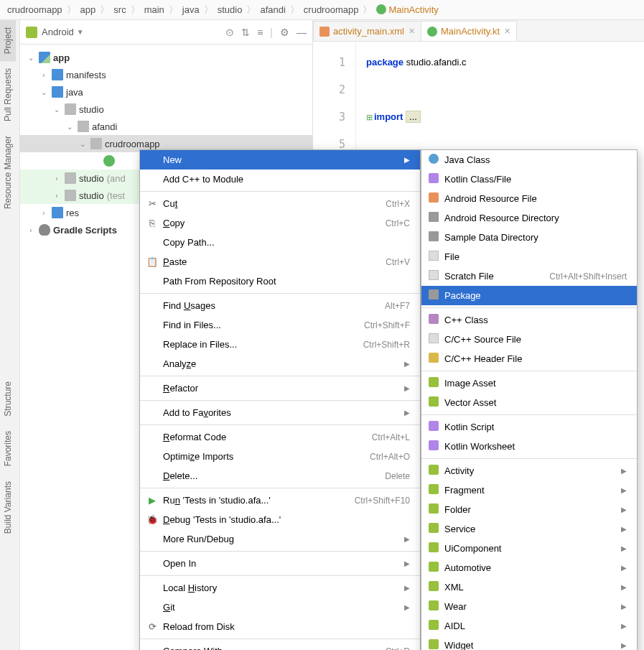 Image resolution: width=644 pixels, height=650 pixels. Describe the element at coordinates (280, 412) in the screenshot. I see `menu-add-to-favorites: Add to Favorites▶` at that location.